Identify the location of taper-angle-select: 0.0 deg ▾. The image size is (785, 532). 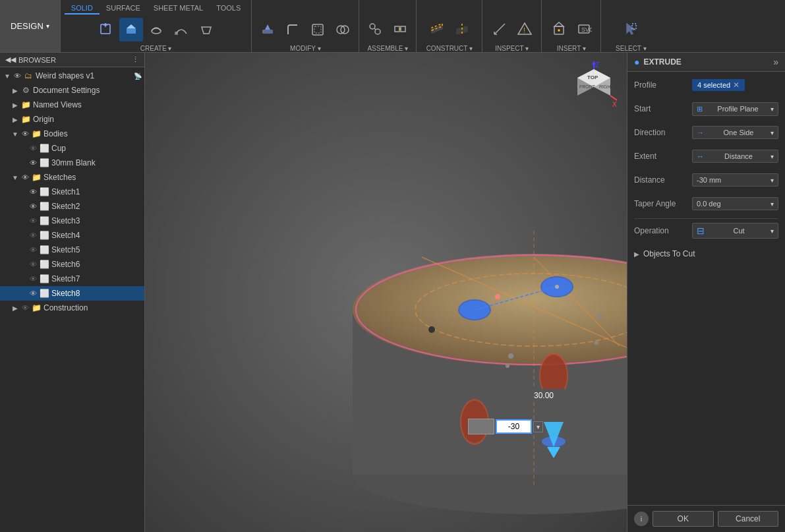
(736, 204).